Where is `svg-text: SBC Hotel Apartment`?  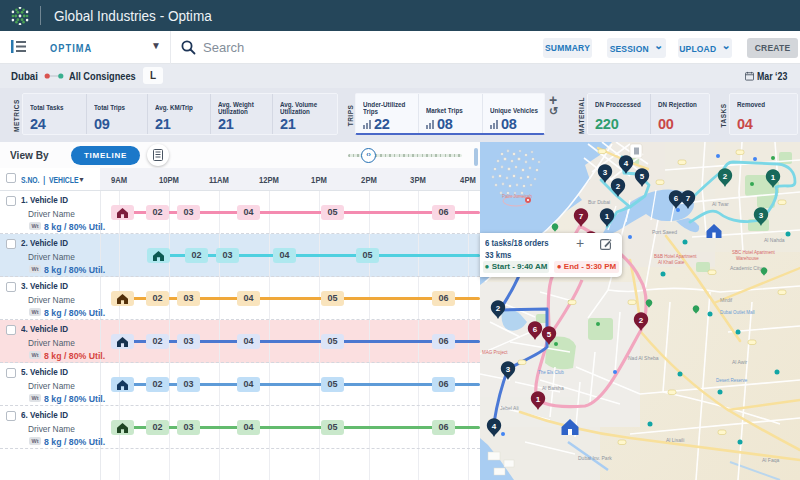
svg-text: SBC Hotel Apartment is located at coordinates (754, 252).